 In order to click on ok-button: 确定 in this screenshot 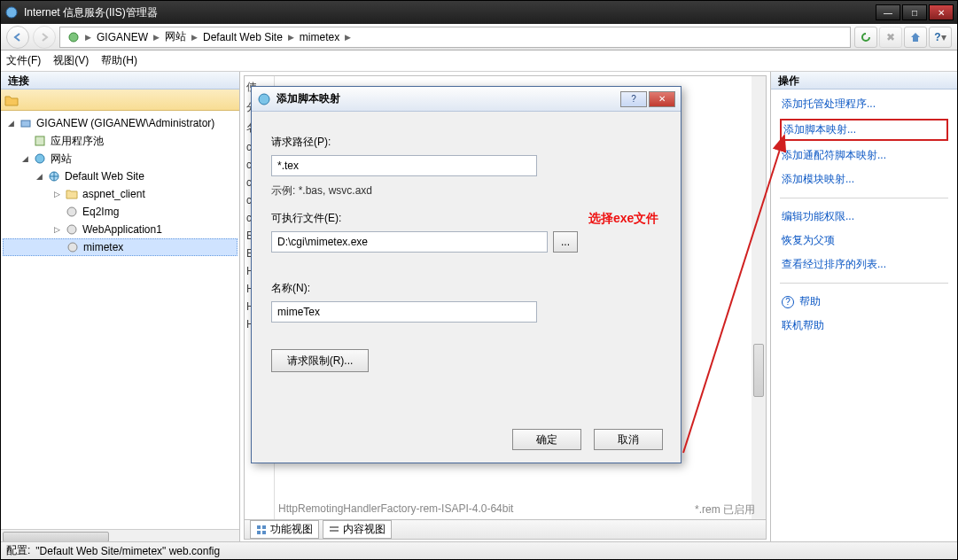, I will do `click(547, 439)`.